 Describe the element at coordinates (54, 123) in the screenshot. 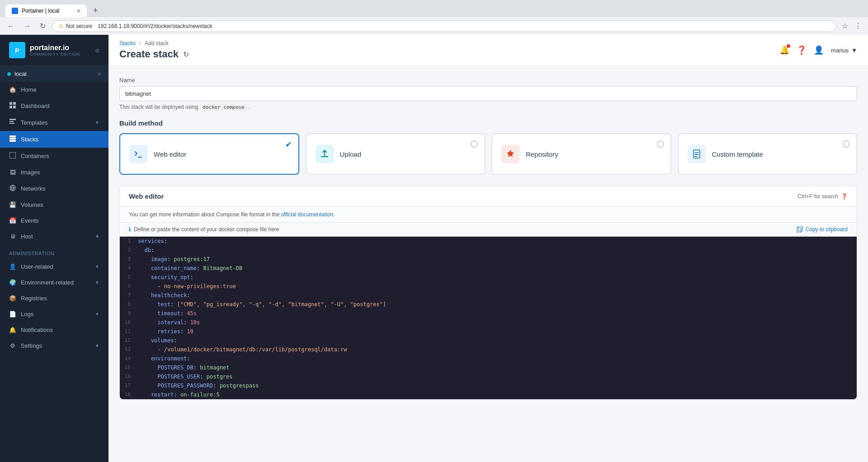

I see `sidebar-item-templates: Templates ▼` at that location.